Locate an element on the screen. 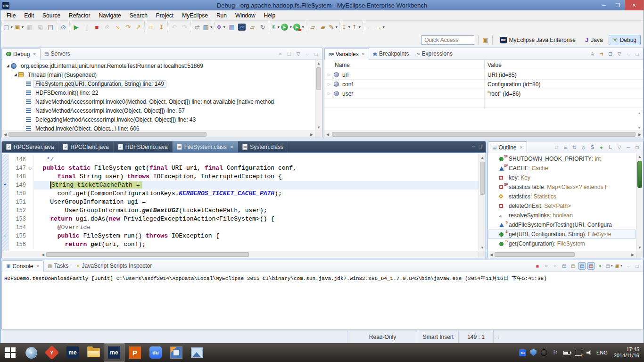  code-text: String ticketCachePath = is located at coordinates (256, 185).